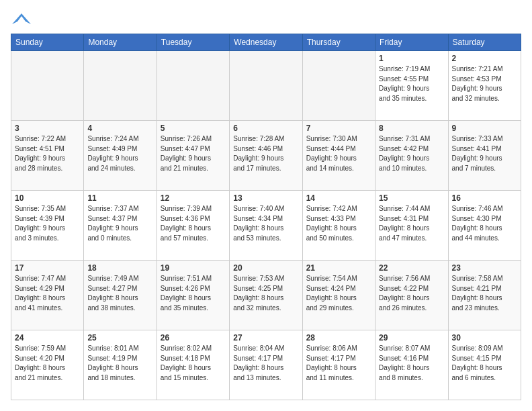 The image size is (532, 411). Describe the element at coordinates (266, 363) in the screenshot. I see `day-info: Sunrise: 8:04 AM Sunset: 4:17 PM Dayligh…` at that location.